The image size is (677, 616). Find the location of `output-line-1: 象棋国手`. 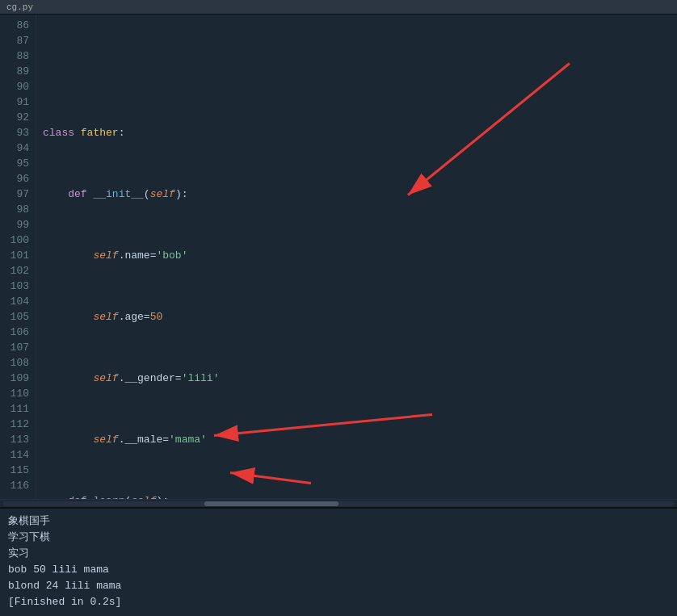

output-line-1: 象棋国手 is located at coordinates (338, 522).